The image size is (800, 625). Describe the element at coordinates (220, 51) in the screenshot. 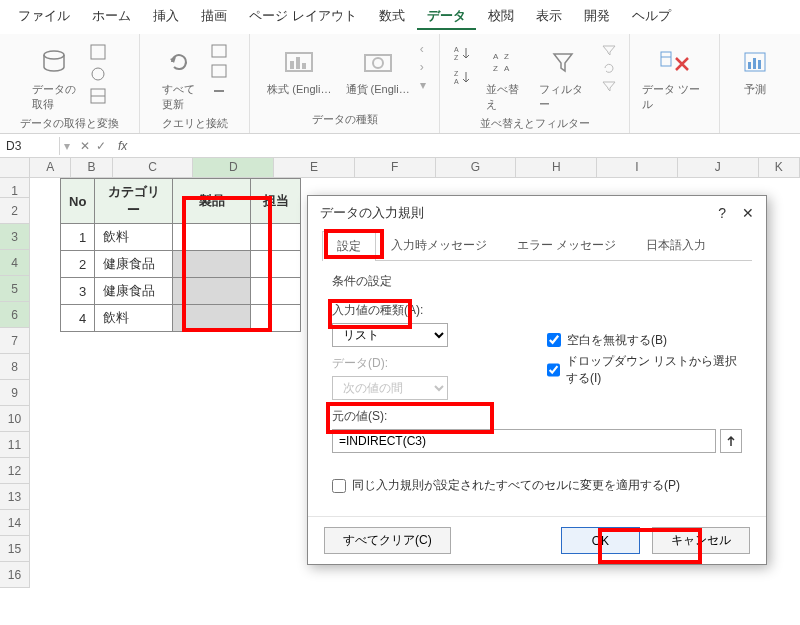

I see `queries-icon` at that location.